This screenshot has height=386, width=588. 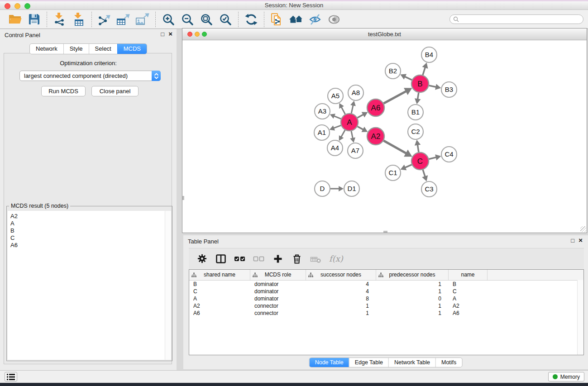 I want to click on hide-button, so click(x=315, y=19).